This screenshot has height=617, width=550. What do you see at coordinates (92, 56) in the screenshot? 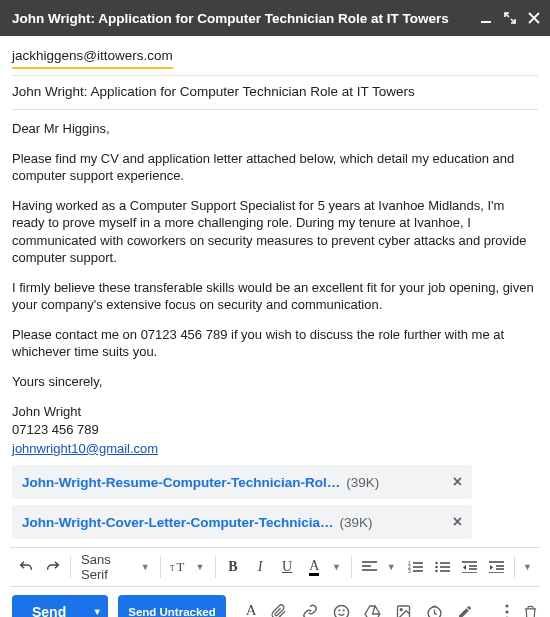
I see `recipient-chip: jackhiggens@ittowers.com` at bounding box center [92, 56].